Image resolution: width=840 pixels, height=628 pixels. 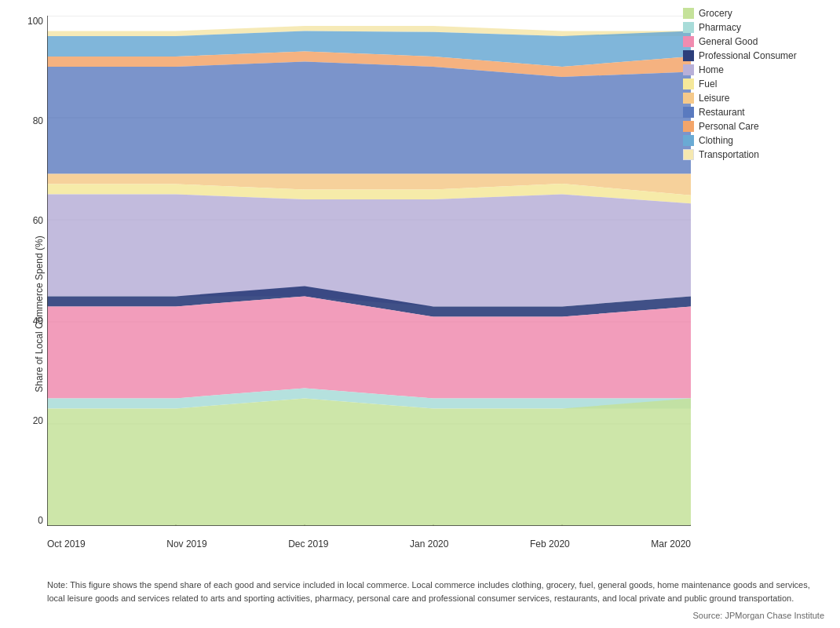 I want to click on legend-item-transportation: Transportation, so click(x=754, y=155).